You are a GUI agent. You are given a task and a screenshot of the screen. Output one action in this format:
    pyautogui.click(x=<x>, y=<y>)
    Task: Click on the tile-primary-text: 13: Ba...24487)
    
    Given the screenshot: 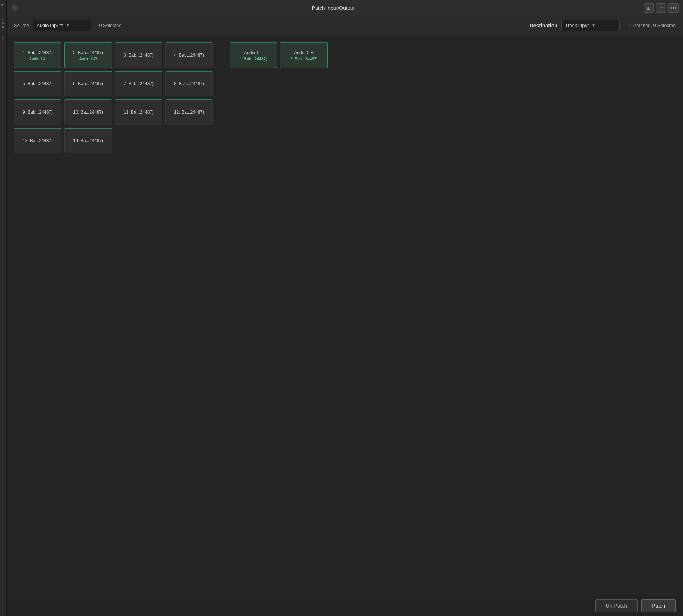 What is the action you would take?
    pyautogui.click(x=38, y=141)
    